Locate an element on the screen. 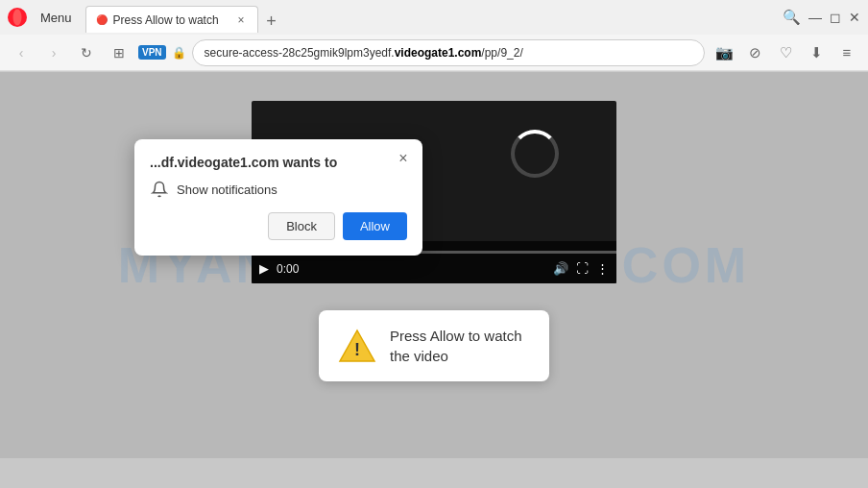  tab-bar: 🔴 Press Allow to watch × + is located at coordinates (184, 17).